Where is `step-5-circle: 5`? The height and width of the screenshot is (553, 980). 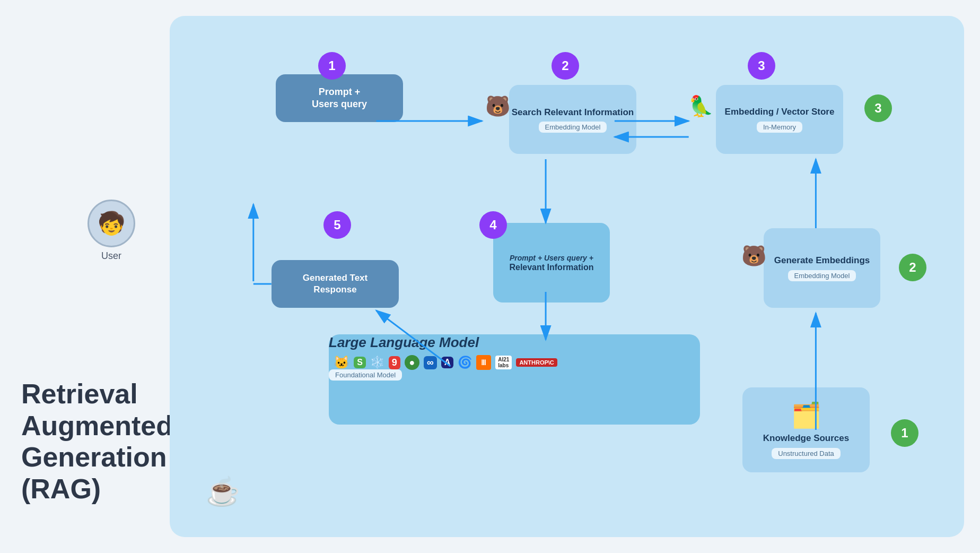 step-5-circle: 5 is located at coordinates (337, 225).